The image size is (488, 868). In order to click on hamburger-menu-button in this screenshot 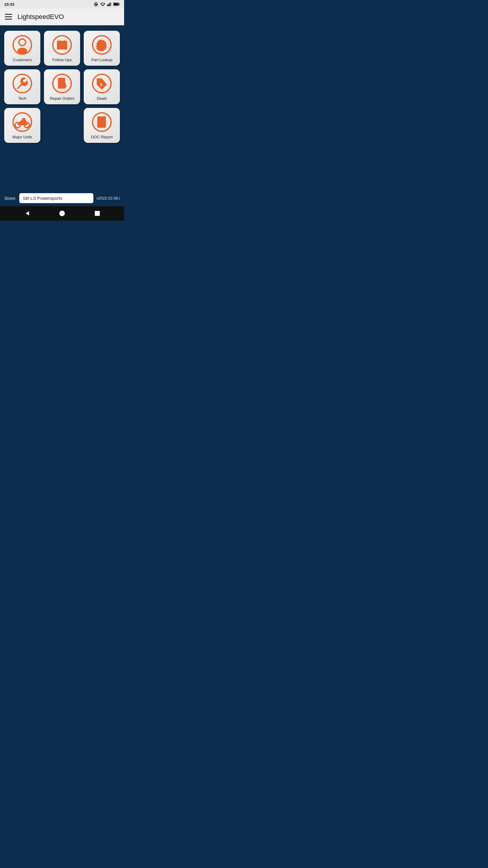, I will do `click(8, 17)`.